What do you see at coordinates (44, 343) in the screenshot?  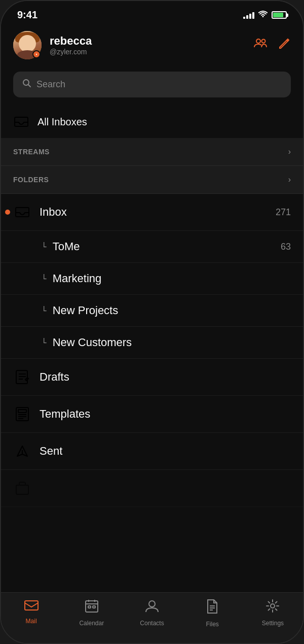 I see `new-customers-arrow: └` at bounding box center [44, 343].